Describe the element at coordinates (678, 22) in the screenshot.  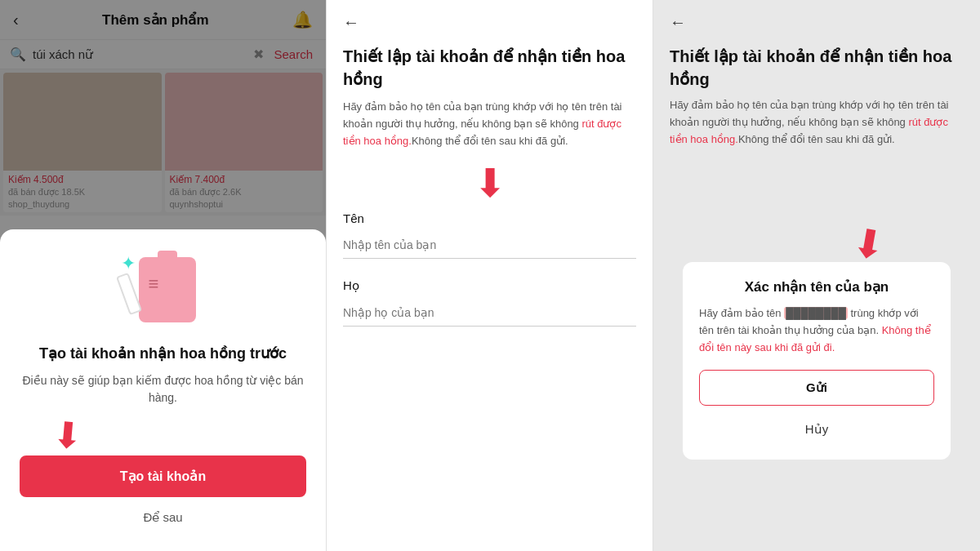
I see `back-icon-p3: ←` at that location.